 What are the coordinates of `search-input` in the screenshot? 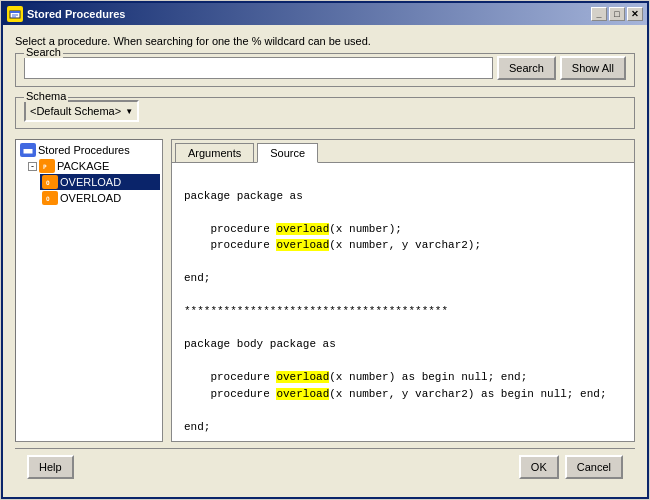 It's located at (258, 68).